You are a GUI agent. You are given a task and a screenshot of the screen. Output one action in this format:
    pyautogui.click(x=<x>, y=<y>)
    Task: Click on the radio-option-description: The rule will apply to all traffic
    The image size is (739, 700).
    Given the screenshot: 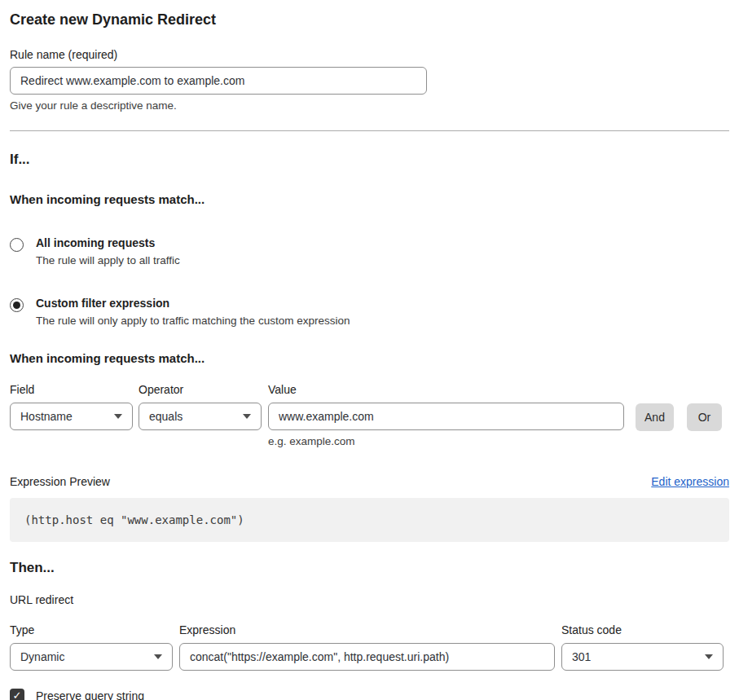 What is the action you would take?
    pyautogui.click(x=108, y=261)
    